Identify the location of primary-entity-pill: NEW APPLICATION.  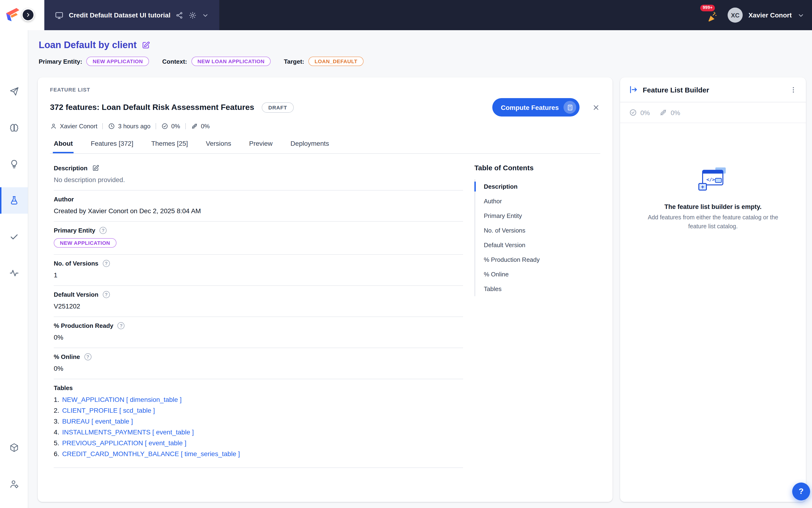
(118, 61).